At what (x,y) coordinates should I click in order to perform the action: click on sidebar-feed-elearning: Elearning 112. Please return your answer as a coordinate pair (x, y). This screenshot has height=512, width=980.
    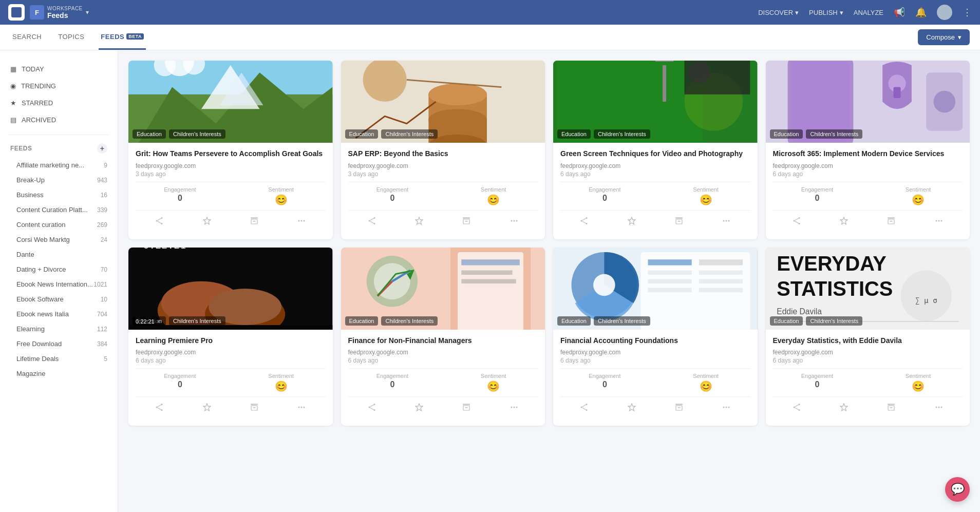
    Looking at the image, I should click on (59, 329).